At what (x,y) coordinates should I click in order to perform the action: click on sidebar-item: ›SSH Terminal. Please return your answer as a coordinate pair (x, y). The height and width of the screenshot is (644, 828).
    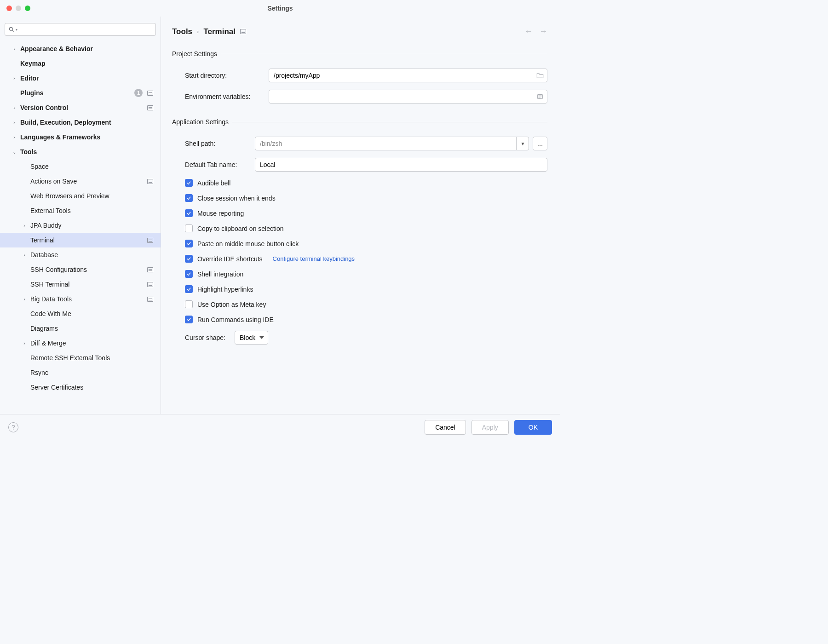
    Looking at the image, I should click on (80, 284).